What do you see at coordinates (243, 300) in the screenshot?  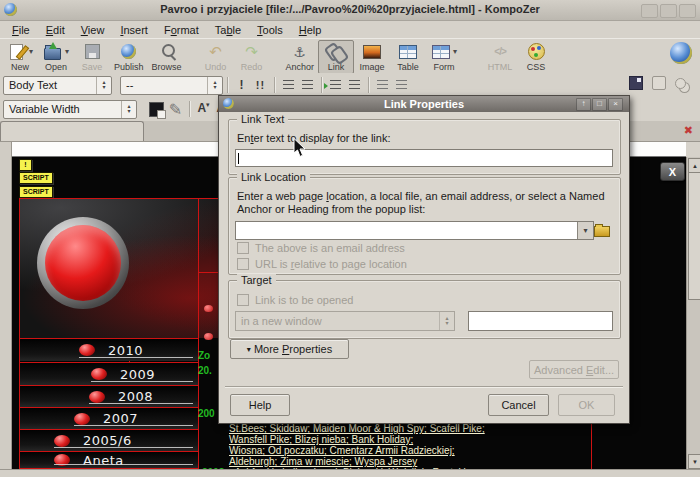 I see `link-open-checkbox` at bounding box center [243, 300].